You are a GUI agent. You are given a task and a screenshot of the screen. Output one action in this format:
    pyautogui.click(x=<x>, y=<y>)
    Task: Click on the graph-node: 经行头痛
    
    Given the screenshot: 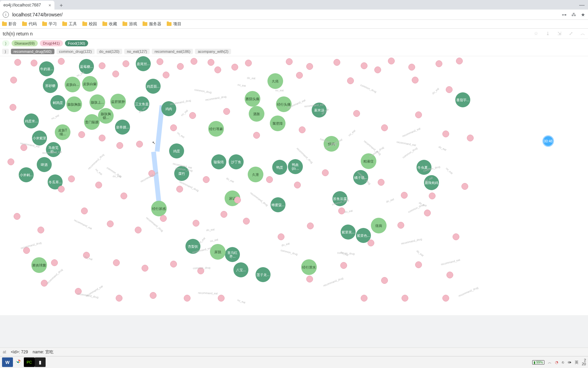 What is the action you would take?
    pyautogui.click(x=284, y=104)
    